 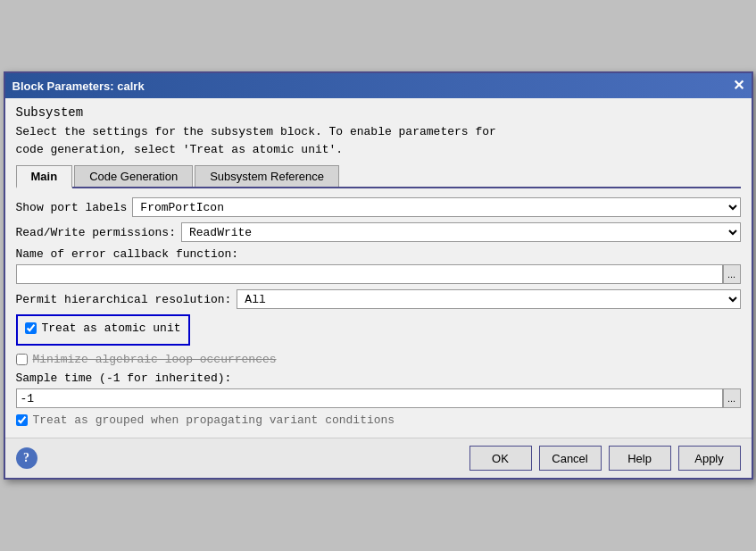 What do you see at coordinates (79, 86) in the screenshot?
I see `dialog-title: Block Parameters: calrk` at bounding box center [79, 86].